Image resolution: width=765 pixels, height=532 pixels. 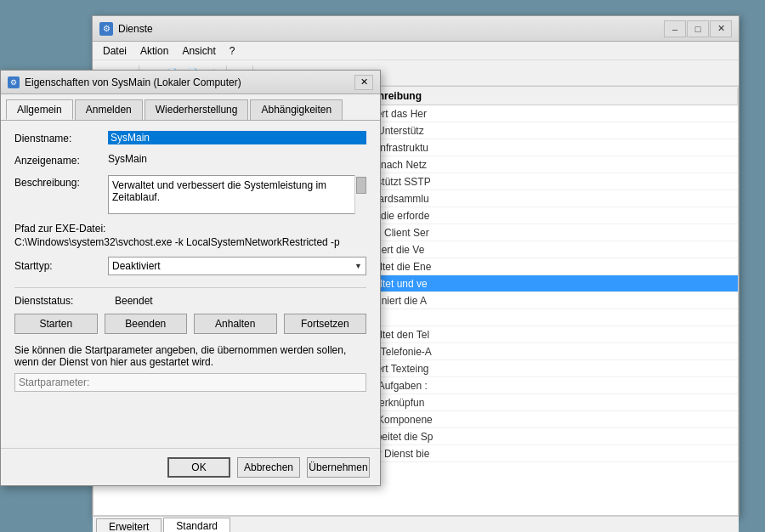 What do you see at coordinates (543, 369) in the screenshot?
I see `service-desc: Aktiviert Texteing` at bounding box center [543, 369].